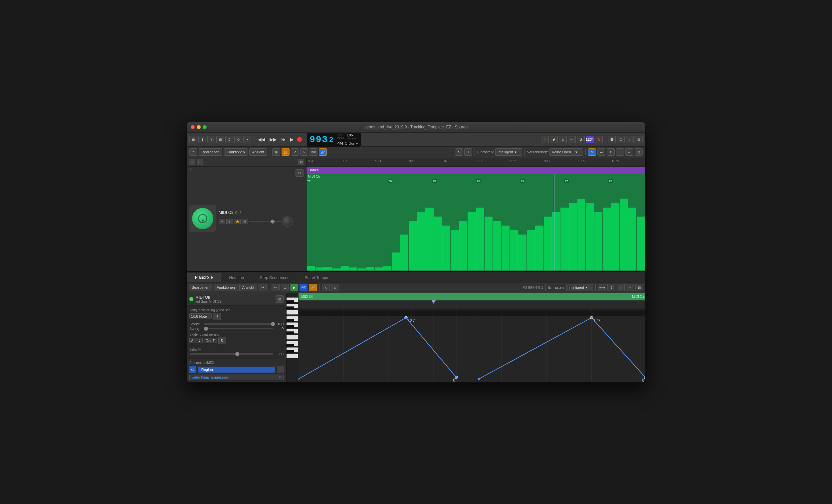 Image resolution: width=832 pixels, height=504 pixels. I want to click on piano-keys: C3, so click(292, 338).